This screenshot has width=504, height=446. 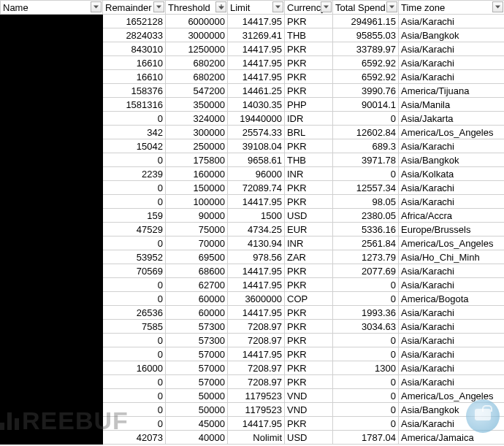 What do you see at coordinates (253, 22) in the screenshot?
I see `table-row: 1652128600000014417.95PKR294961.15Asia/K…` at bounding box center [253, 22].